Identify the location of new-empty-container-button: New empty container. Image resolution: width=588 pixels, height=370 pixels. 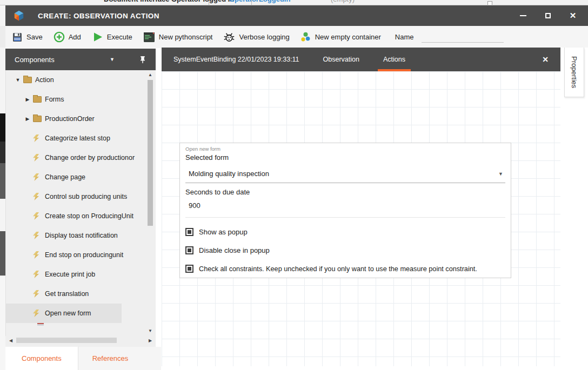
(342, 37).